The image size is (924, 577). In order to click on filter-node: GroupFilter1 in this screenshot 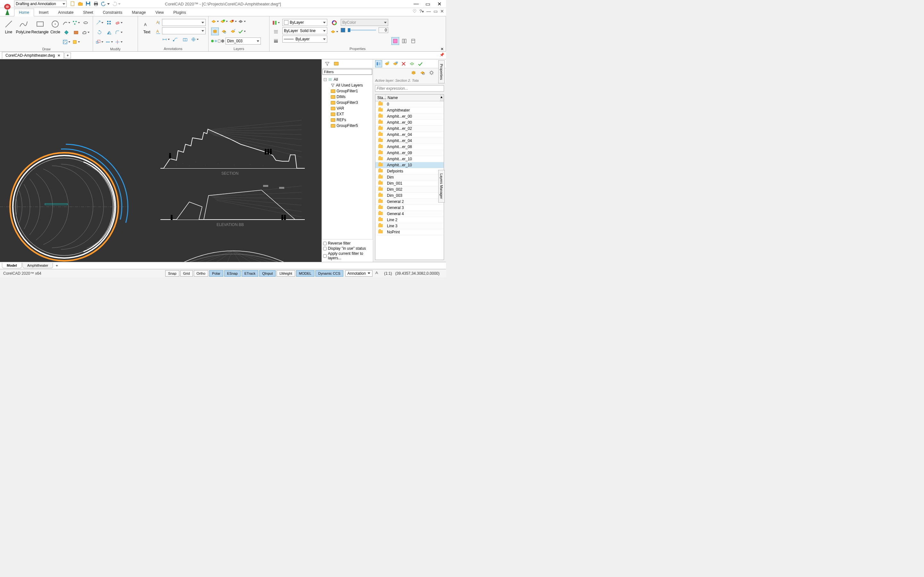, I will do `click(351, 91)`.